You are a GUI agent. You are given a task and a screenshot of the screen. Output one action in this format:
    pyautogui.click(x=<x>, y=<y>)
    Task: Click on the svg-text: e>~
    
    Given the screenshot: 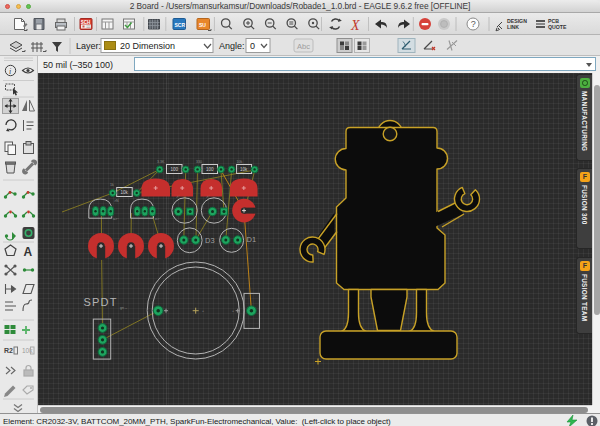 What is the action you would take?
    pyautogui.click(x=158, y=219)
    